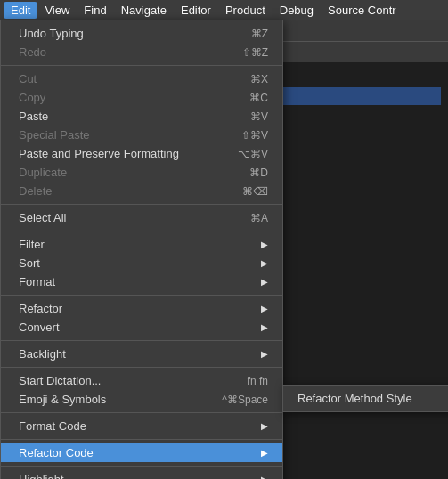  What do you see at coordinates (142, 264) in the screenshot?
I see `menu-item-sort: Sort ▶` at bounding box center [142, 264].